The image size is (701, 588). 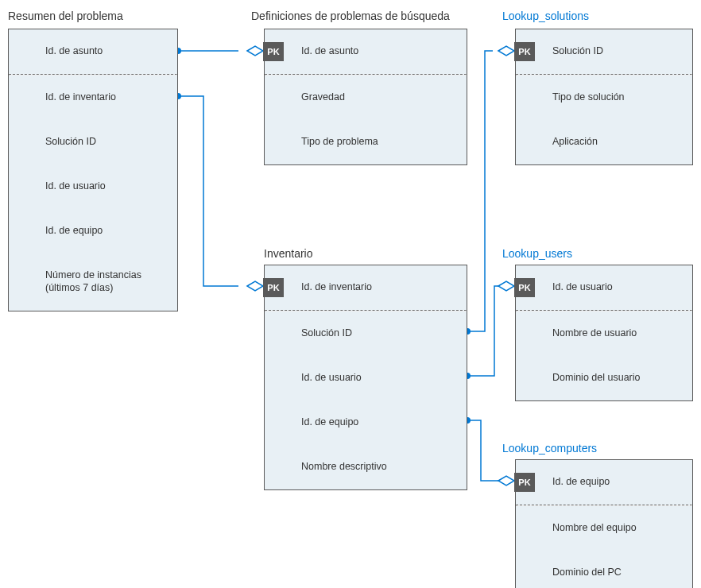 I want to click on field-label: Nombre del equipo, so click(x=594, y=528).